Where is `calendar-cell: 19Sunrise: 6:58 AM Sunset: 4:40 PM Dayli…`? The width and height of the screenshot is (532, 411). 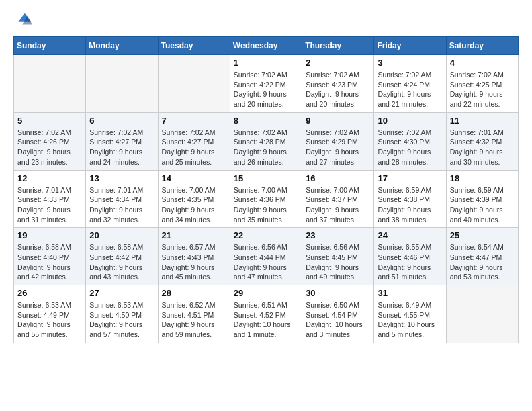
calendar-cell: 19Sunrise: 6:58 AM Sunset: 4:40 PM Dayli… is located at coordinates (50, 257).